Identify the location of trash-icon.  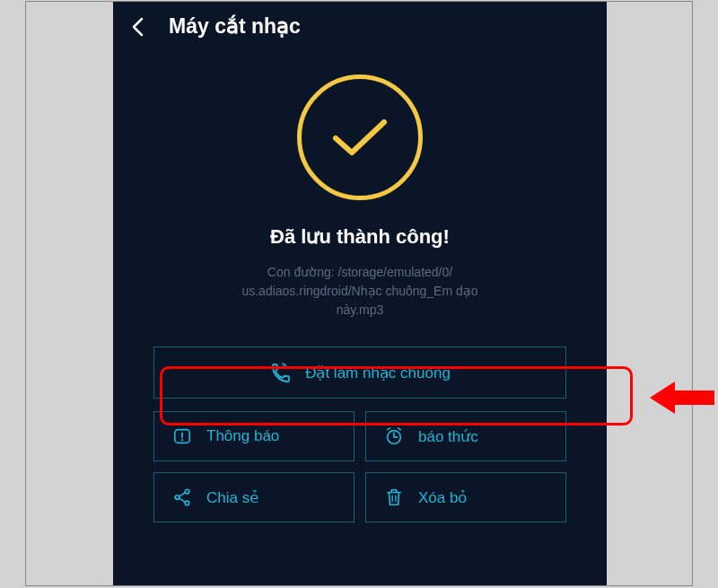
(394, 497).